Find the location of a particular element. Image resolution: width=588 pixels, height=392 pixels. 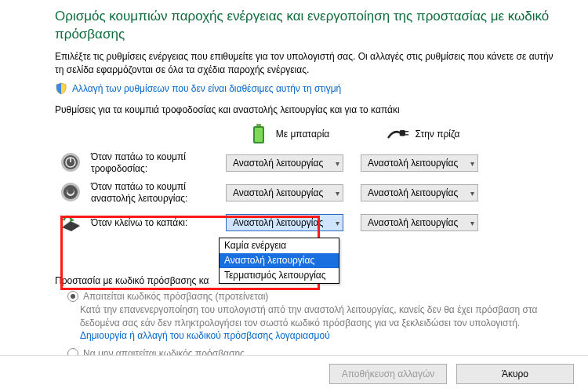

table-row: Όταν κλείνω το καπάκι: Αναστολή λειτουργ… is located at coordinates (273, 223).